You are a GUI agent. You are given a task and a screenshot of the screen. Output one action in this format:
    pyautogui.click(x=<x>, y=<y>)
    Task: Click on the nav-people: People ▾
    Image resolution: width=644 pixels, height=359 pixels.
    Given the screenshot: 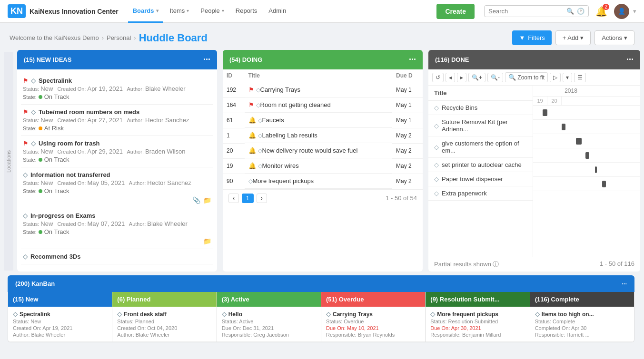 What is the action you would take?
    pyautogui.click(x=212, y=11)
    